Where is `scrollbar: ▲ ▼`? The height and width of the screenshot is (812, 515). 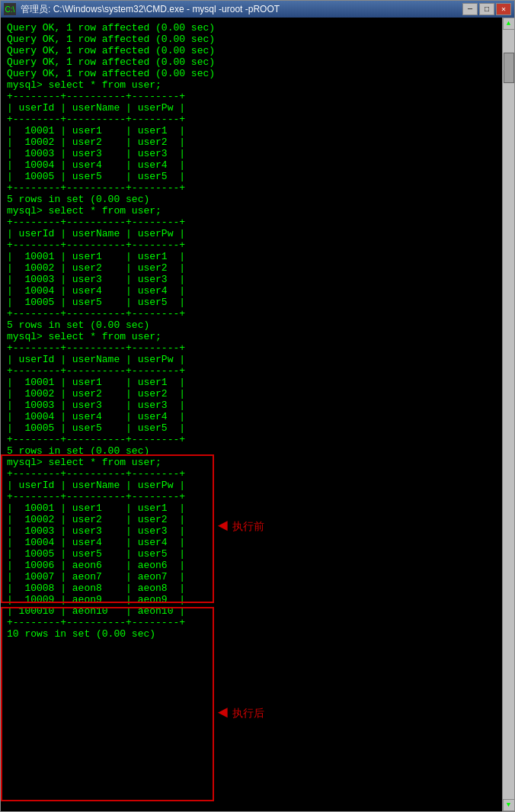 scrollbar: ▲ ▼ is located at coordinates (508, 415).